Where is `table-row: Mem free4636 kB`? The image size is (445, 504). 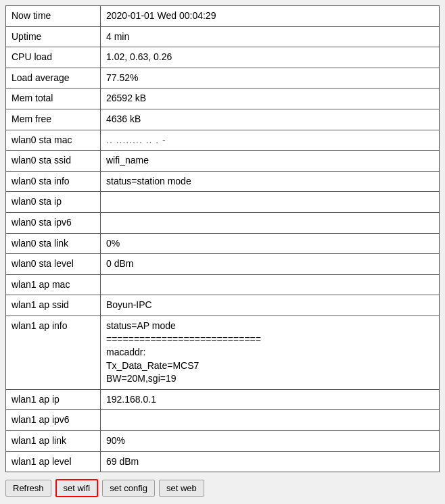 table-row: Mem free4636 kB is located at coordinates (223, 119).